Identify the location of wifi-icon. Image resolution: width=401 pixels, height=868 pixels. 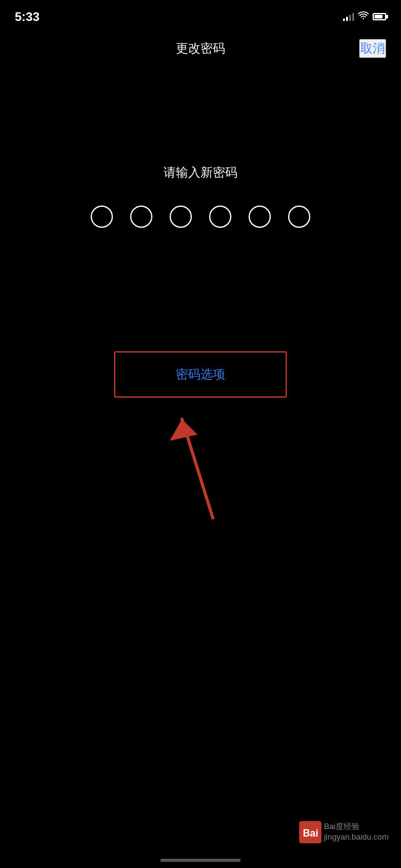
(363, 17).